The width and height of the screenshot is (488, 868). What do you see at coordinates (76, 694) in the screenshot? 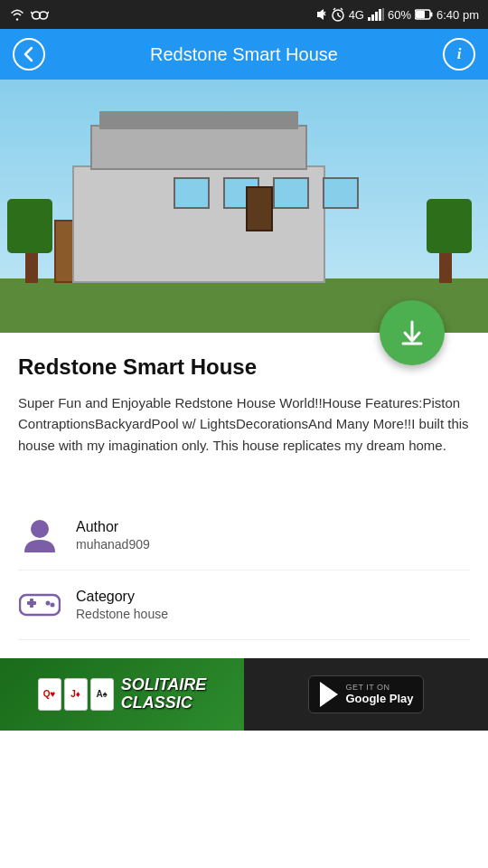
I see `ad-cards: Q♥ J♦ A♠` at bounding box center [76, 694].